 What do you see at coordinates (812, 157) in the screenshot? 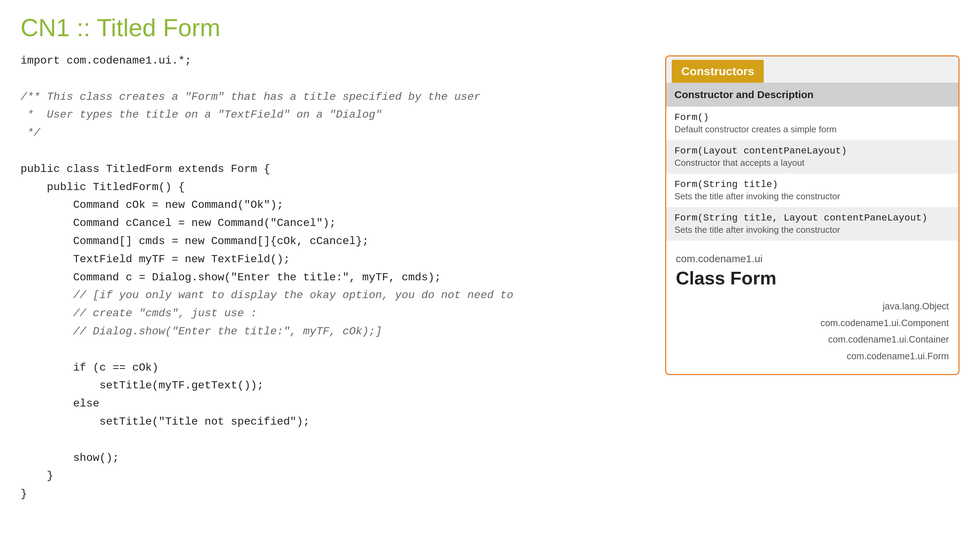
I see `constructor-row-1: Form(Layout contentPaneLayout)Constructo…` at bounding box center [812, 157].